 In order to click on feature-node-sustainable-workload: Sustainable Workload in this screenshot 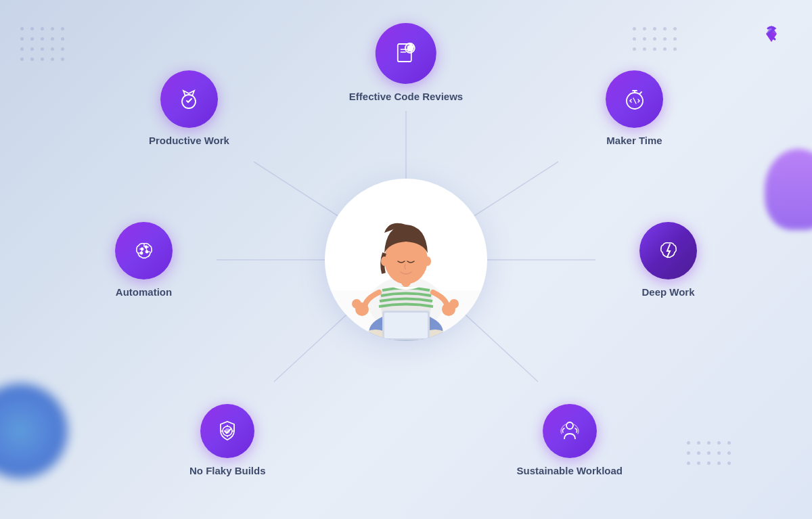, I will do `click(570, 440)`.